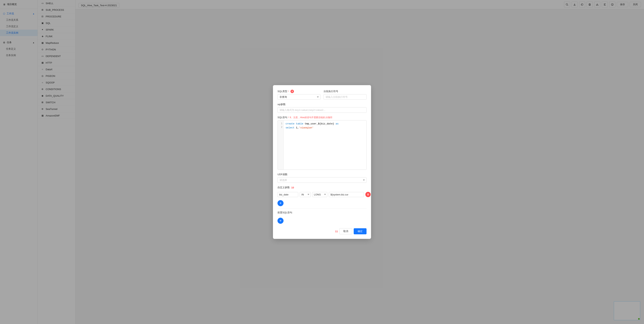 The image size is (644, 324). Describe the element at coordinates (322, 95) in the screenshot. I see `form-row-sql-type: SQL类型 * 8 非查询 分段执行符号` at that location.